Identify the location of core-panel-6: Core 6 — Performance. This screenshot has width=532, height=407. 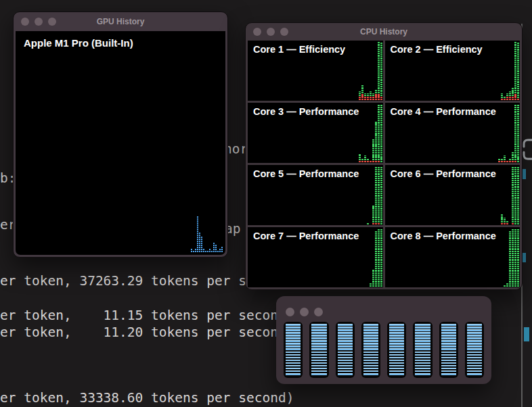
(453, 195).